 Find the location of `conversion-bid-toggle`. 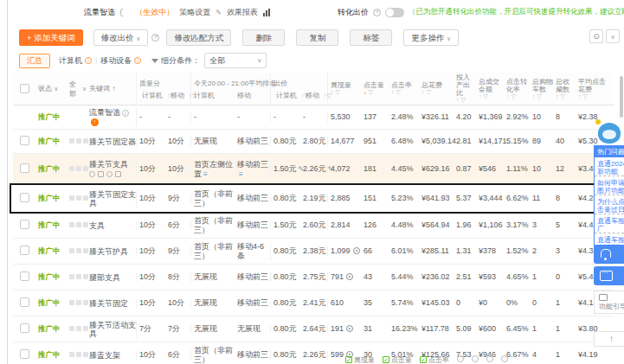

conversion-bid-toggle is located at coordinates (395, 12).